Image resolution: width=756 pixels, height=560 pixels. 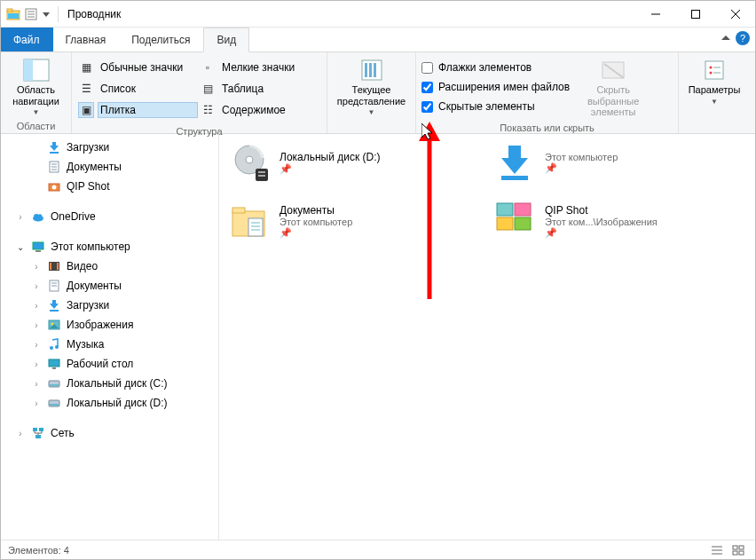 What do you see at coordinates (696, 14) in the screenshot?
I see `maximize-button` at bounding box center [696, 14].